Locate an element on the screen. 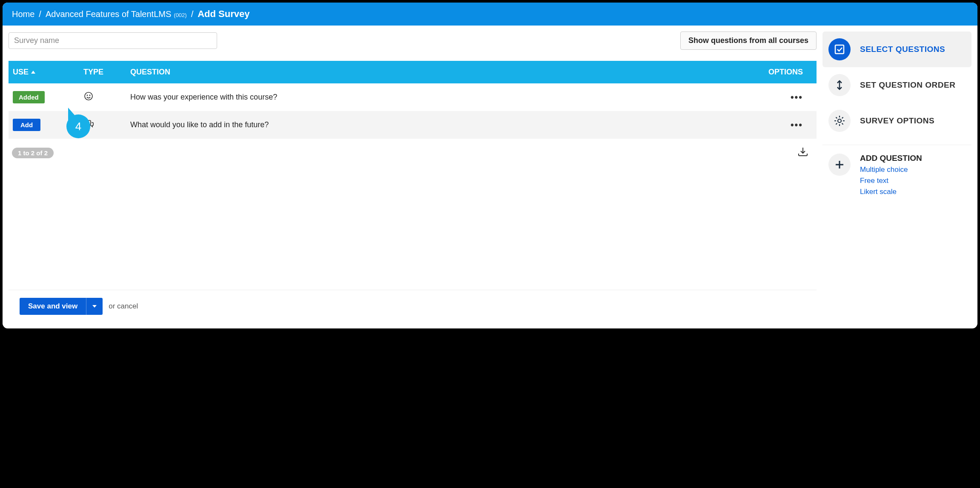  save-and-view-button: Save and view is located at coordinates (61, 306).